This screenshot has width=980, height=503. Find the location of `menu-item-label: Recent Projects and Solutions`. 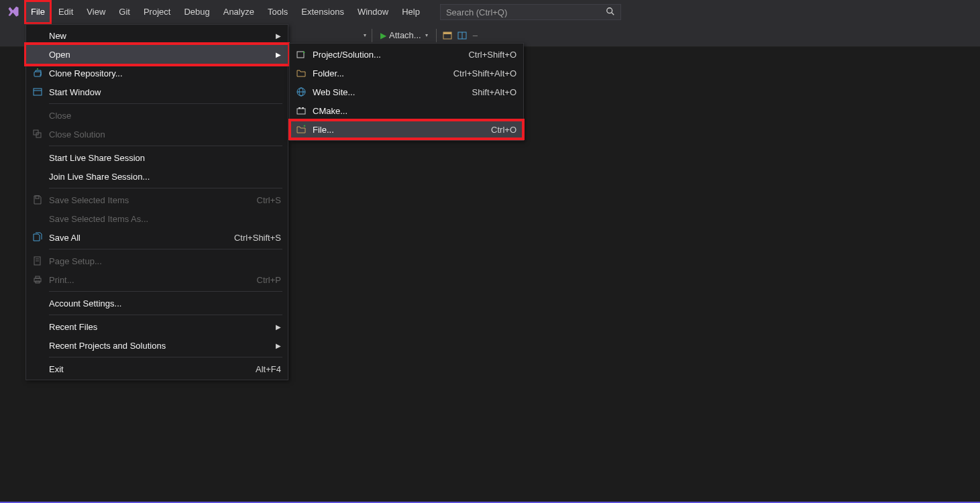

menu-item-label: Recent Projects and Solutions is located at coordinates (160, 346).